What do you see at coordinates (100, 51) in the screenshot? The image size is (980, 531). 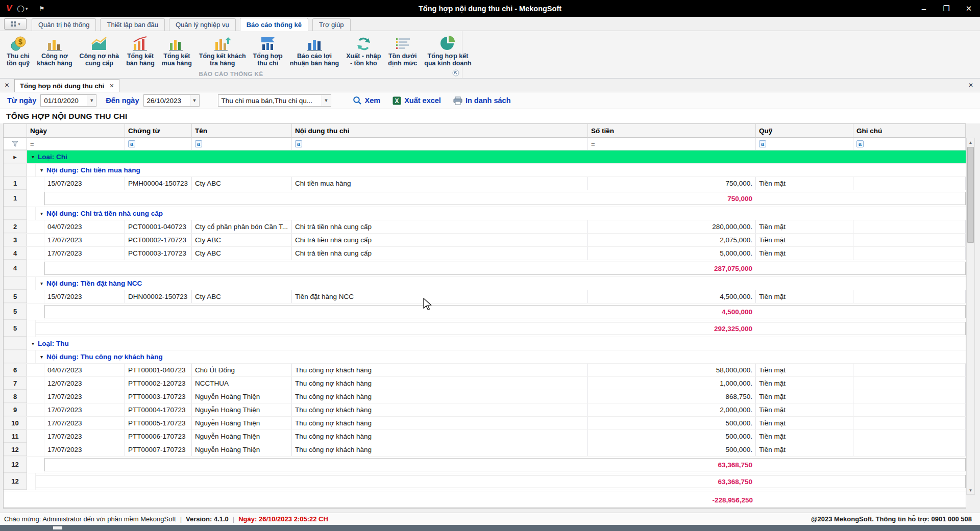 I see `ribbon-item-3: Công nợ nhàcung cấp` at bounding box center [100, 51].